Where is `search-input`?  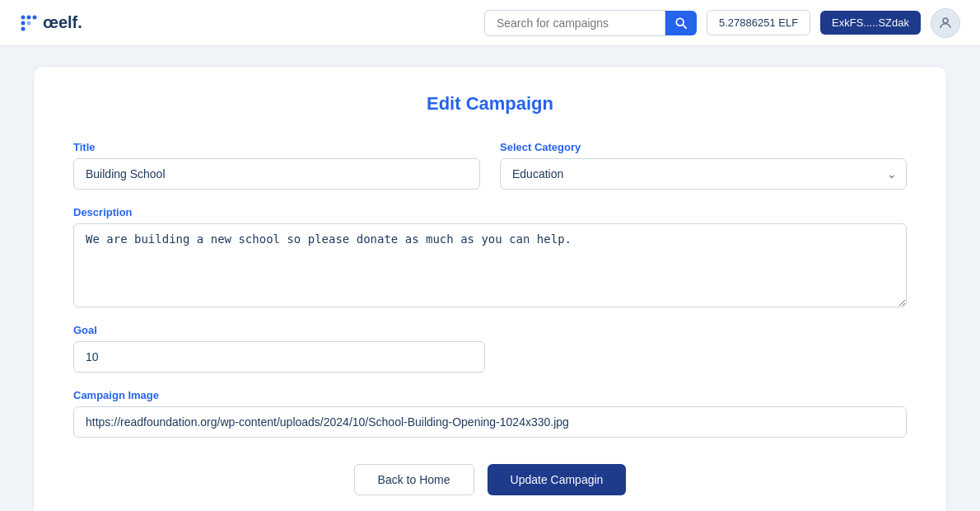 search-input is located at coordinates (575, 23).